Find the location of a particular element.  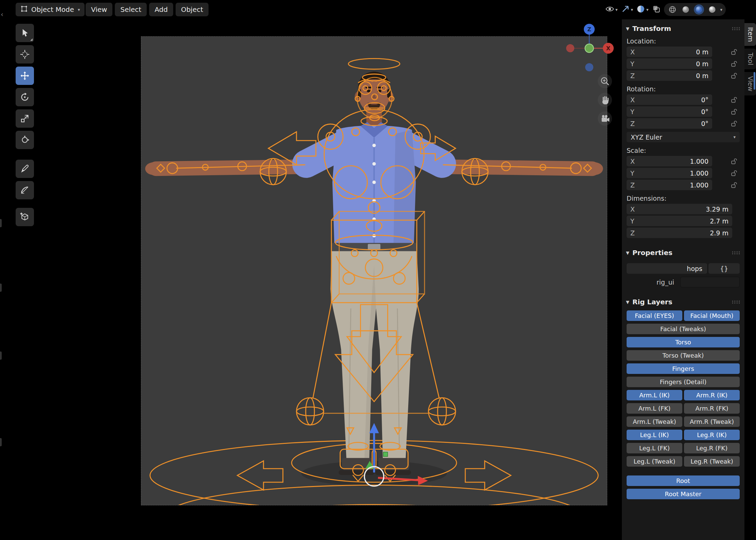

rig-layer-facial-eyes: Facial (EYES) is located at coordinates (654, 316).